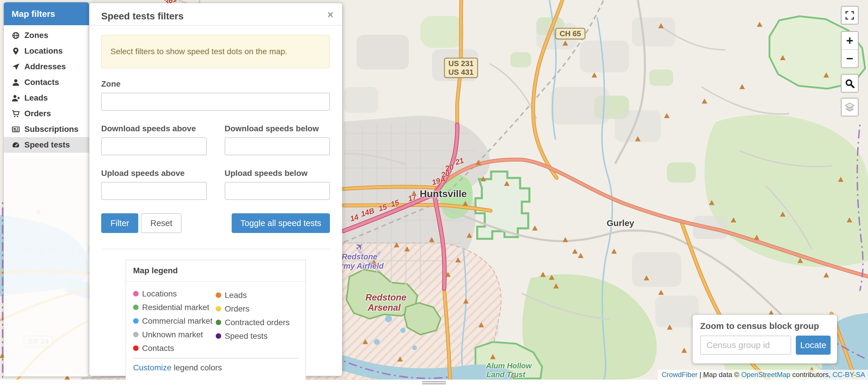 This screenshot has height=386, width=868. Describe the element at coordinates (434, 383) in the screenshot. I see `resize-handle` at that location.